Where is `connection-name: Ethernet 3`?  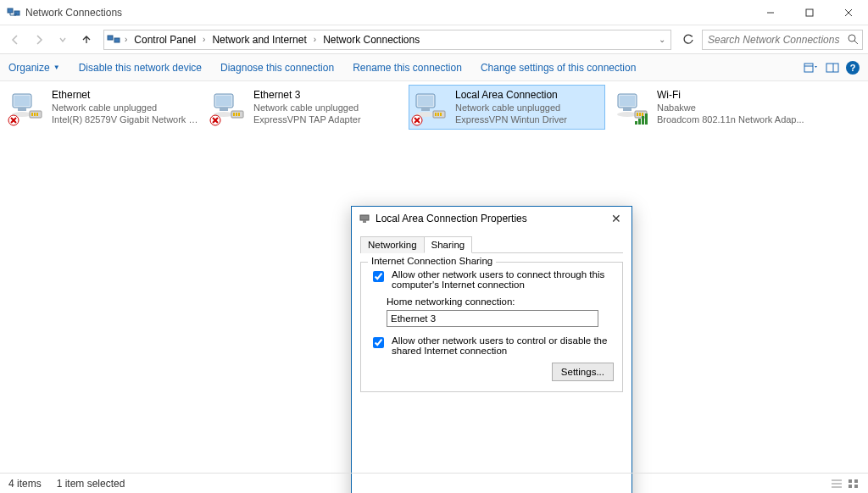
connection-name: Ethernet 3 is located at coordinates (307, 95).